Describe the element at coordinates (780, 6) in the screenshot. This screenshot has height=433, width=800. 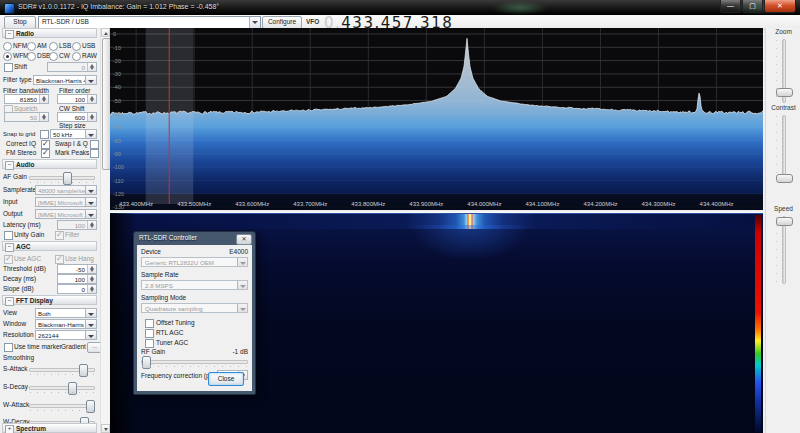
I see `close-window-button: ✕` at that location.